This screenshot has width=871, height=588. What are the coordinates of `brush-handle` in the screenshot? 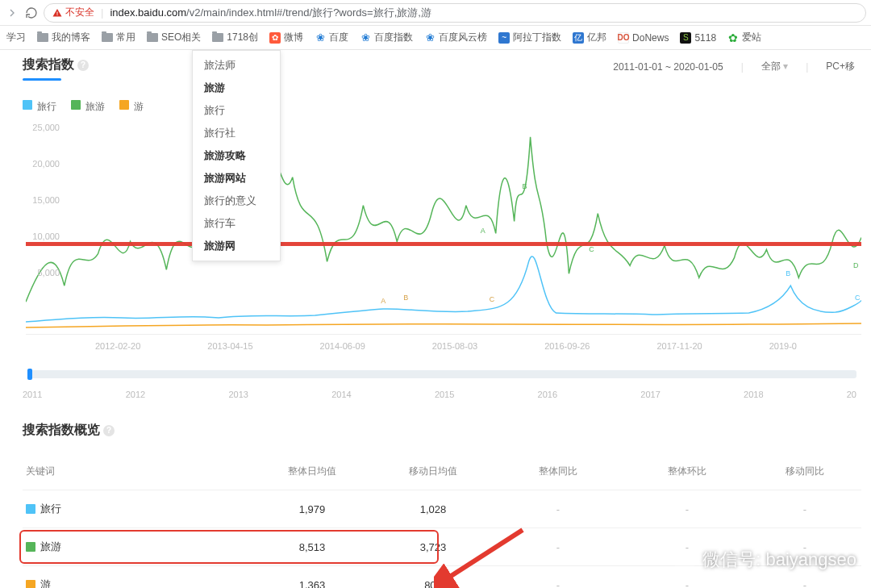 It's located at (30, 374).